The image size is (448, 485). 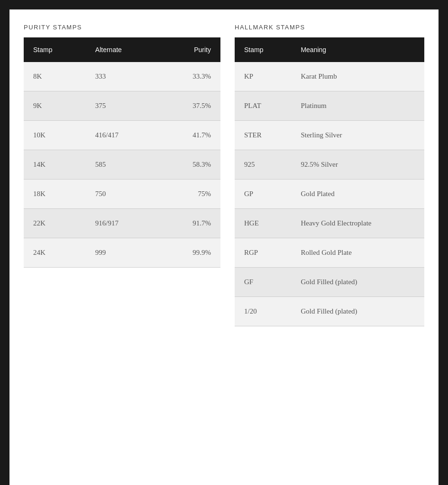 What do you see at coordinates (123, 135) in the screenshot?
I see `purity-alternate-cell: 416/417` at bounding box center [123, 135].